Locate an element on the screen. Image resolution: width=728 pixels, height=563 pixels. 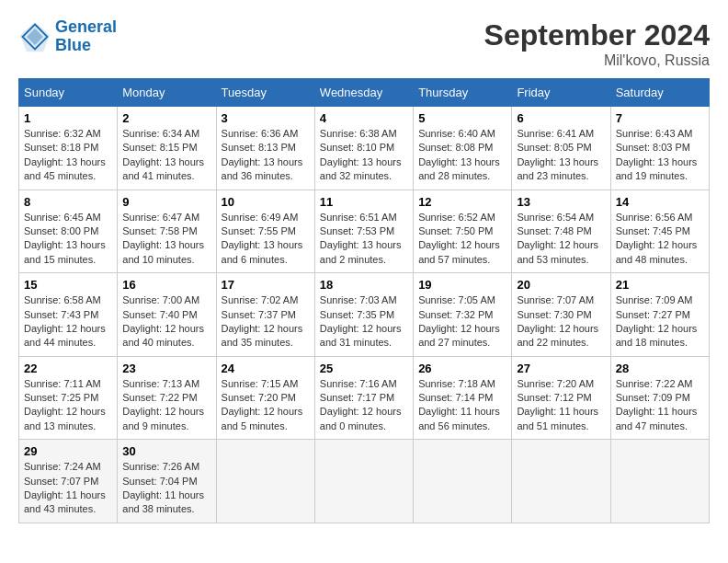
table-row: 18 Sunrise: 7:03 AM Sunset: 7:35 PM Dayl… is located at coordinates (364, 315).